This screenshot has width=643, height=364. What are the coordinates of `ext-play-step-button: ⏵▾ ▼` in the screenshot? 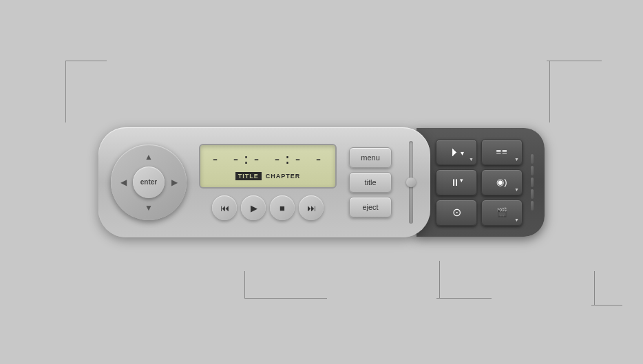 It's located at (456, 152).